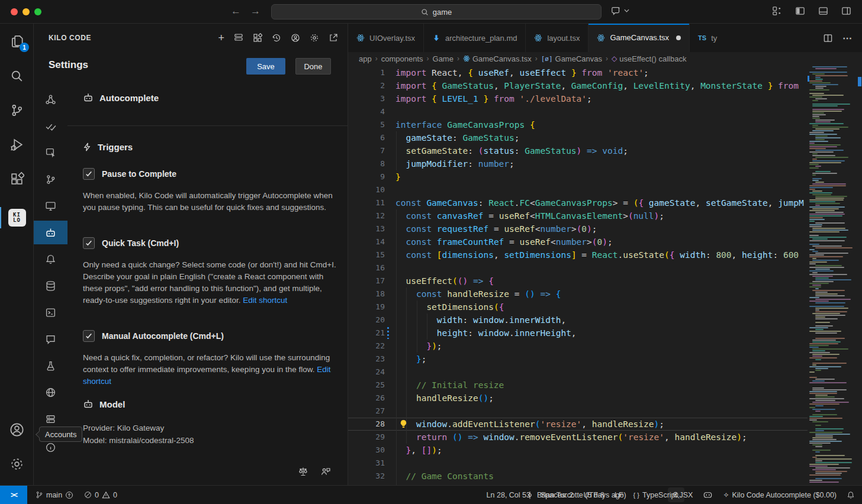  What do you see at coordinates (366, 255) in the screenshot?
I see `line-number: 15` at bounding box center [366, 255].